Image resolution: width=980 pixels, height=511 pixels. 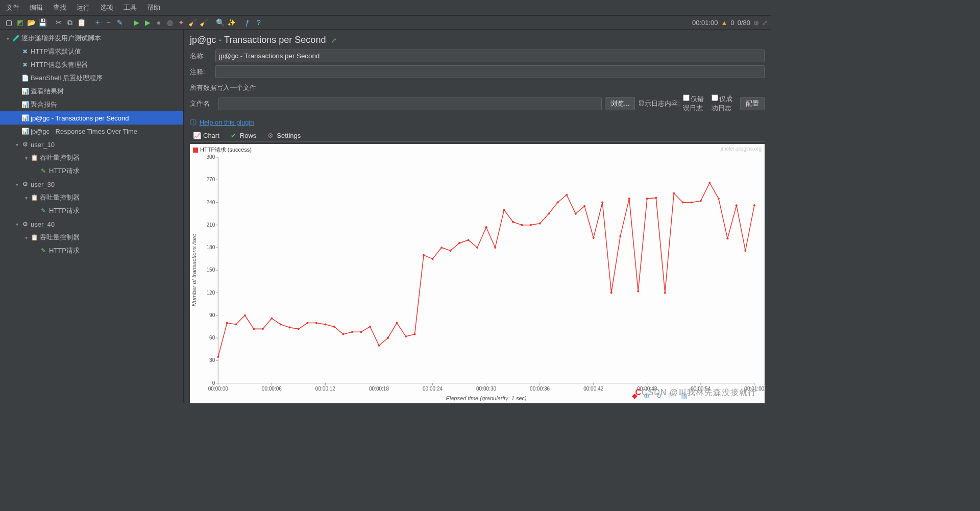 I want to click on play-icon: ▶, so click(x=136, y=22).